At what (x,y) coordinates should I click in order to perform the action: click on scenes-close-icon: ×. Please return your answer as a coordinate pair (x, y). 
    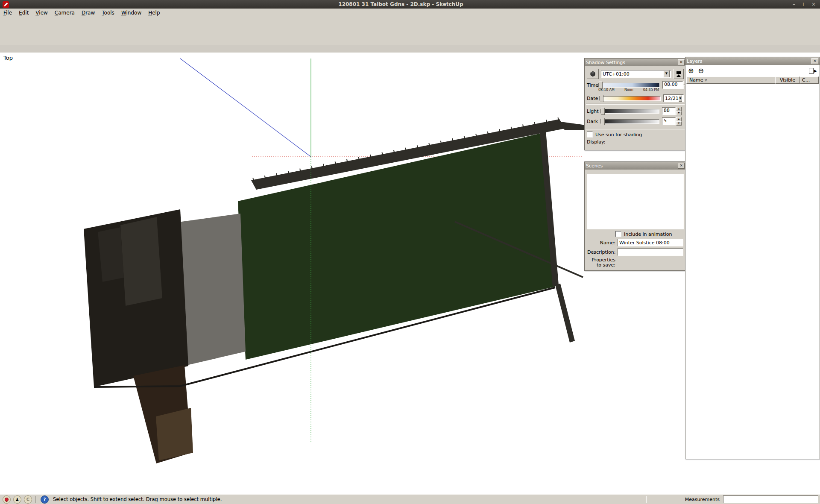
    Looking at the image, I should click on (681, 166).